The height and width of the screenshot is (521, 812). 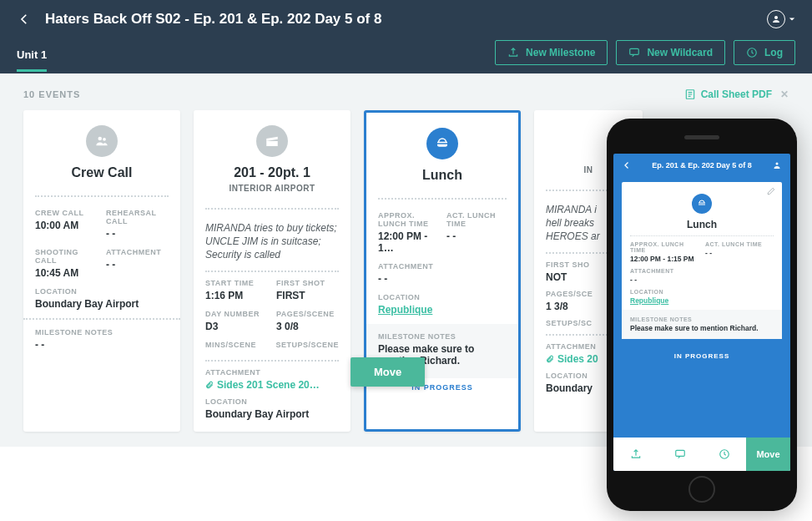 I want to click on paperclip-icon, so click(x=209, y=385).